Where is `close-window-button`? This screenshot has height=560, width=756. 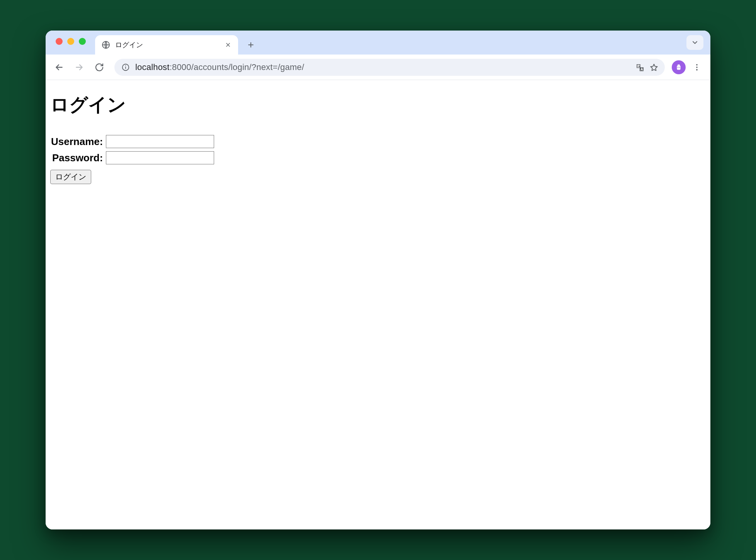 close-window-button is located at coordinates (59, 41).